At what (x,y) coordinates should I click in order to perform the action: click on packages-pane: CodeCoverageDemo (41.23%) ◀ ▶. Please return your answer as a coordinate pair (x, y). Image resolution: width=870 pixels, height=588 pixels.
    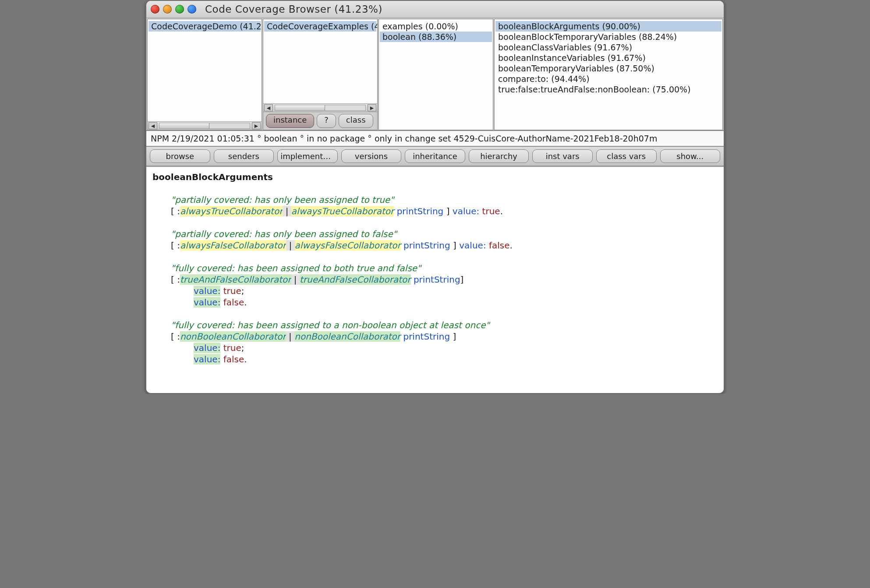
    Looking at the image, I should click on (205, 74).